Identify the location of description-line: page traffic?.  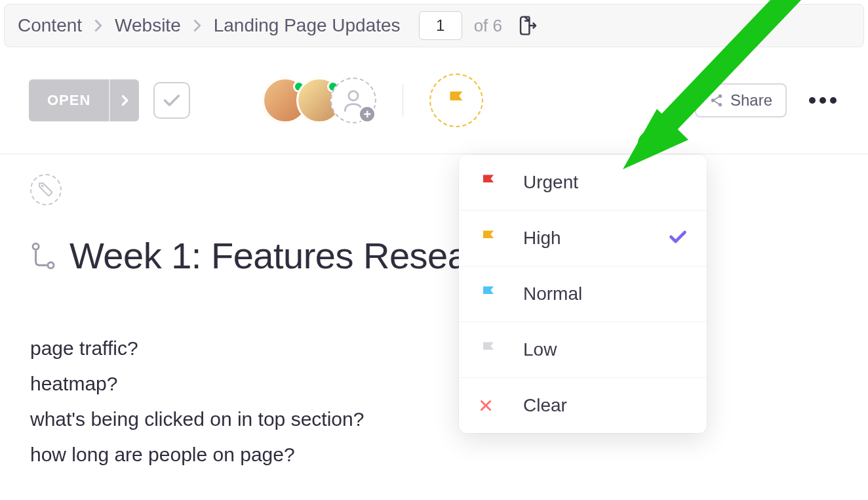
(434, 348).